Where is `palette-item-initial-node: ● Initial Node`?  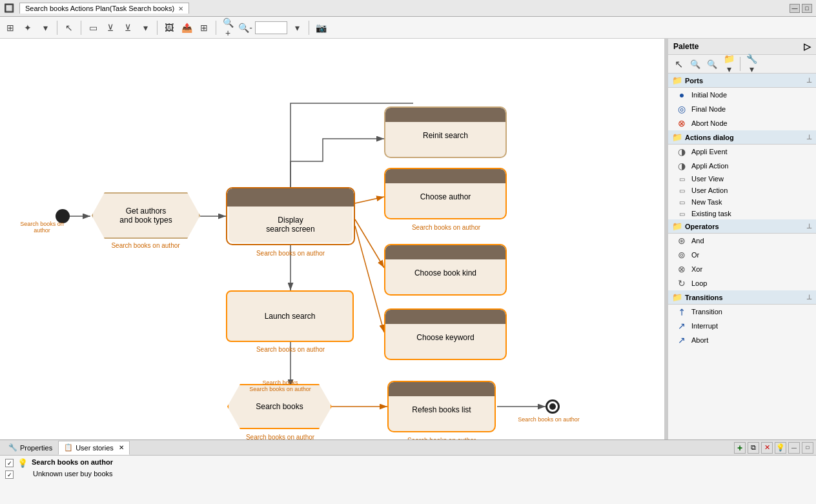
palette-item-initial-node: ● Initial Node is located at coordinates (742, 95).